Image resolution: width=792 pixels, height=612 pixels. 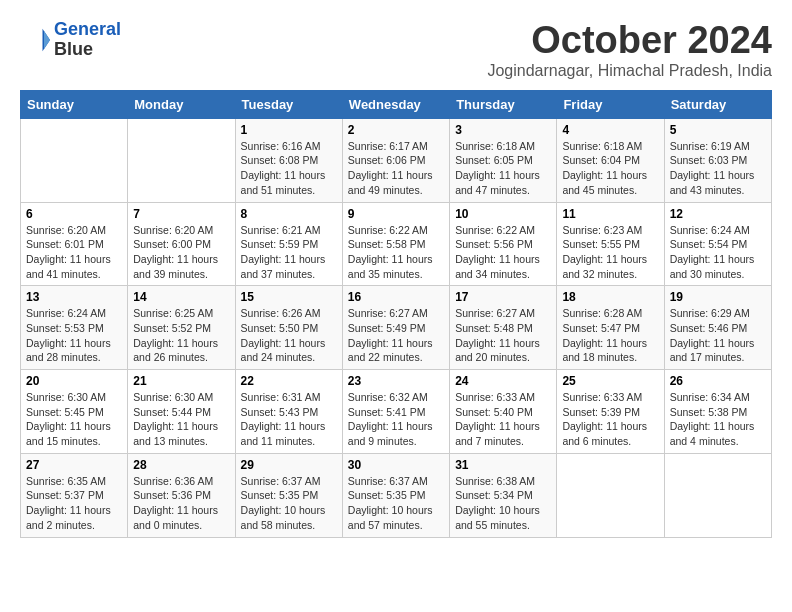 What do you see at coordinates (718, 214) in the screenshot?
I see `day-number: 12` at bounding box center [718, 214].